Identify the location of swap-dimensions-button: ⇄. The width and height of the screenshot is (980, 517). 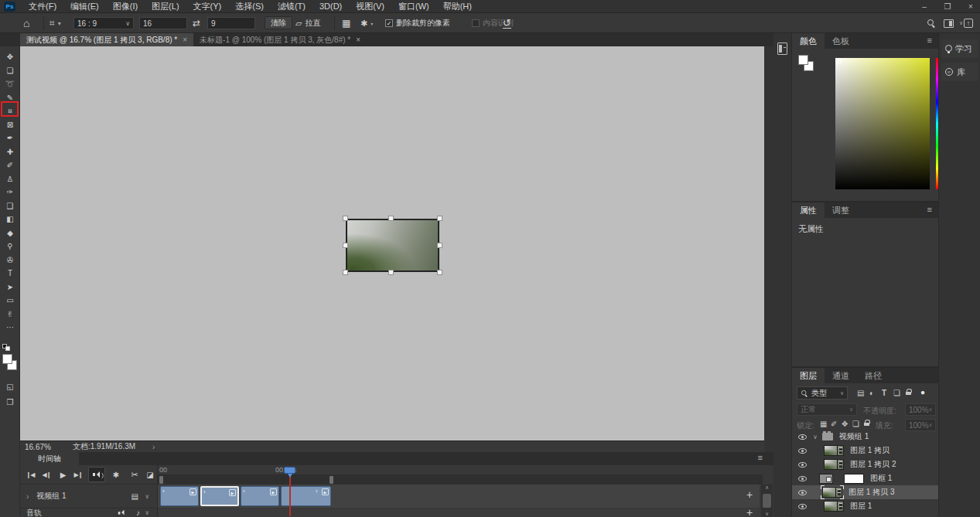
(196, 23).